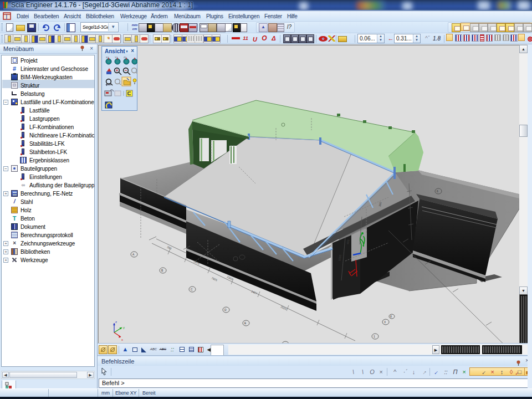 The width and height of the screenshot is (532, 399). I want to click on svg-text: YJ, so click(116, 58).